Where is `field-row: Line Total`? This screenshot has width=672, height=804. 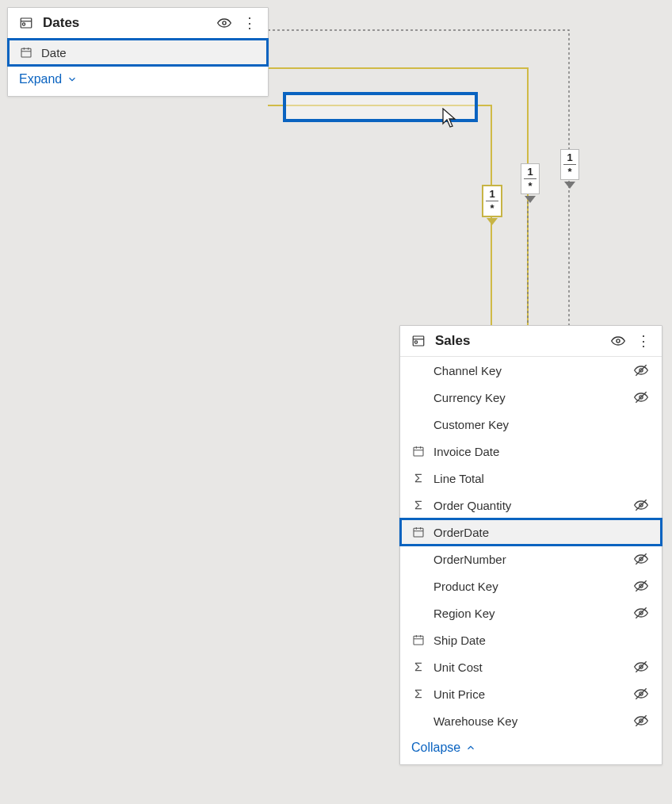
field-row: Line Total is located at coordinates (531, 478).